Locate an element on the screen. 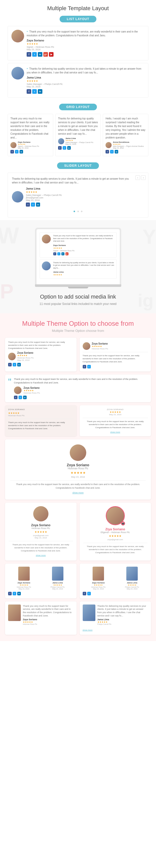 The image size is (156, 868). social-icons-row: f t in g+ ▶ is located at coordinates (85, 55).